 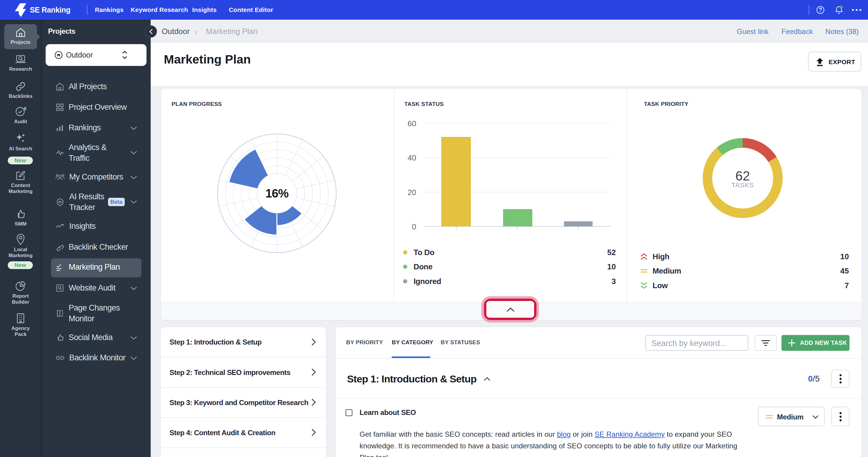 What do you see at coordinates (412, 123) in the screenshot?
I see `svg-text: 60` at bounding box center [412, 123].